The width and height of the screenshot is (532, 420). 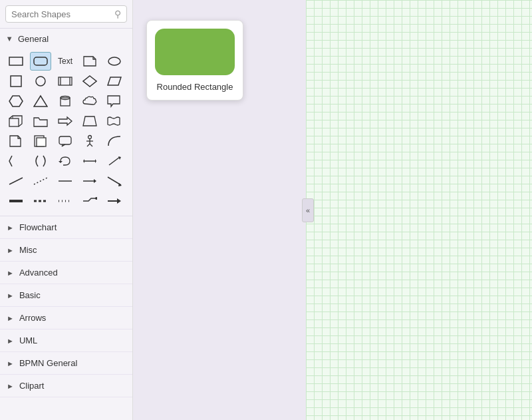 What do you see at coordinates (33, 39) in the screenshot?
I see `general-label: General` at bounding box center [33, 39].